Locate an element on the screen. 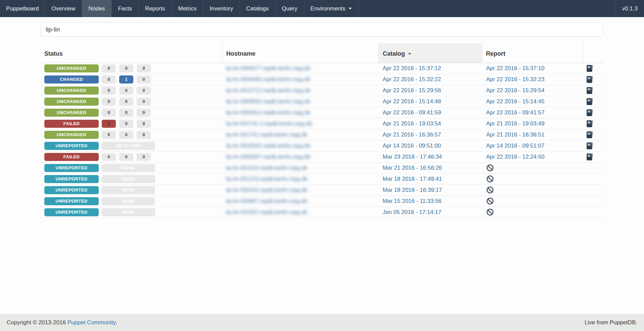 This screenshot has width=644, height=331. hostname-link: lip-lin-0000077.mpdb.berlin.mpg.db is located at coordinates (268, 68).